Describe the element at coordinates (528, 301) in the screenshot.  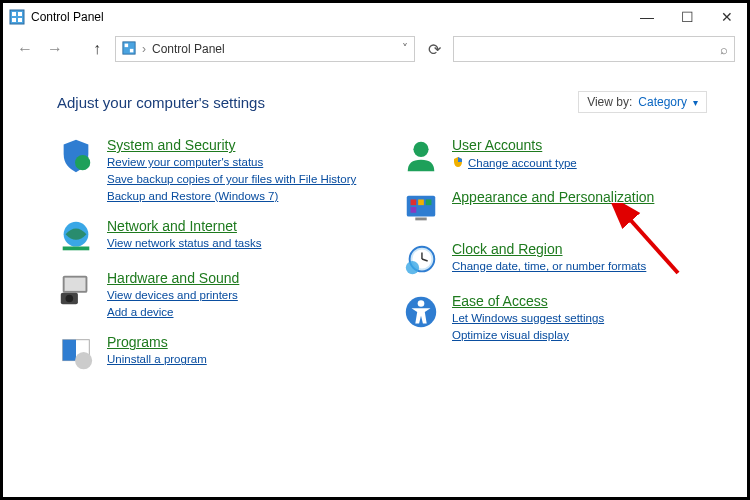
I see `category-title: Ease of Access` at that location.